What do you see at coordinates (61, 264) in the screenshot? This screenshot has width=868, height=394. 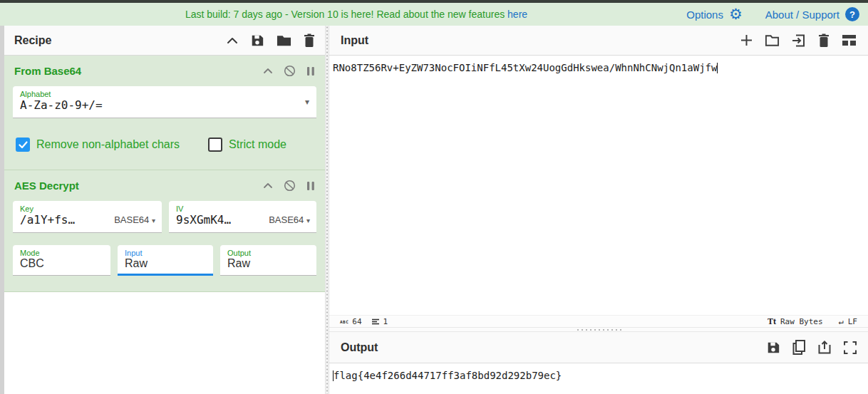 I see `mode-value: CBC` at bounding box center [61, 264].